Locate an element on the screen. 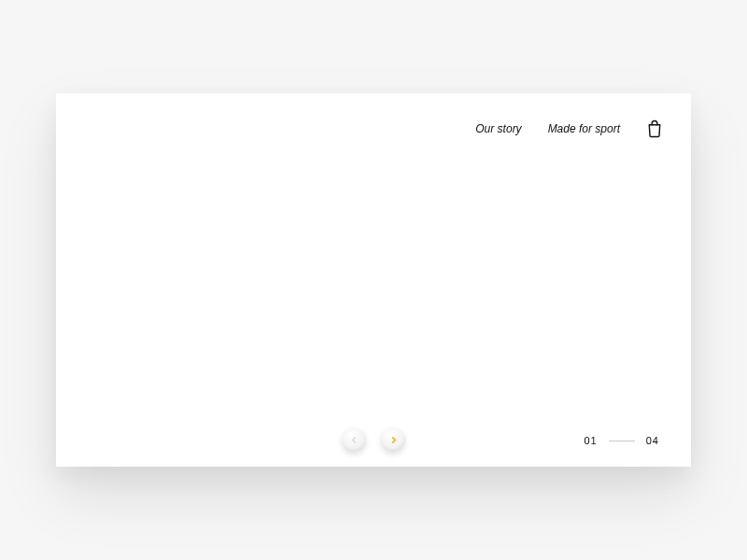 The image size is (747, 560). page-indicator: 01 04 is located at coordinates (622, 441).